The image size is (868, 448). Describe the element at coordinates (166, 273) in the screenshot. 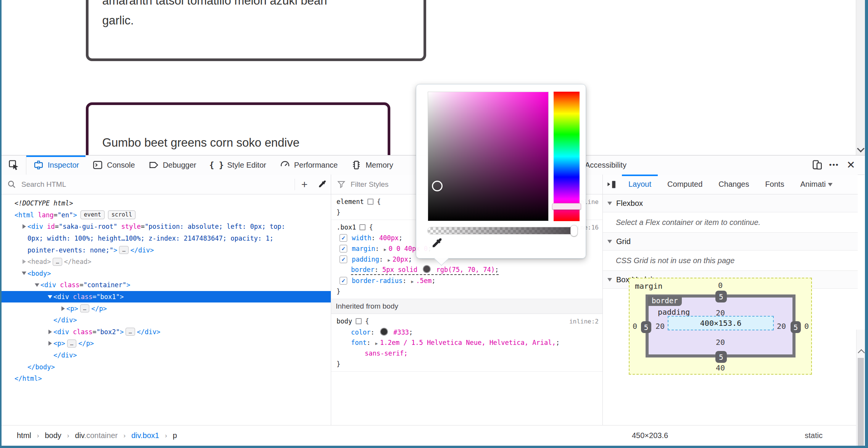

I see `markup-line: <body>` at that location.